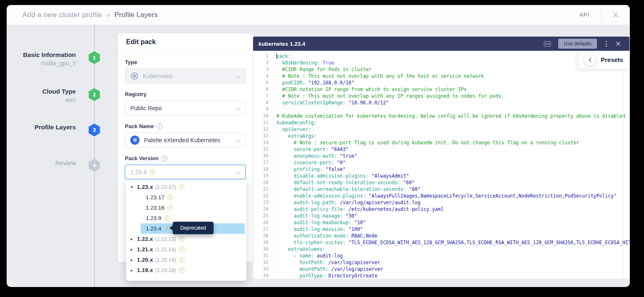 The height and width of the screenshot is (297, 644). What do you see at coordinates (441, 216) in the screenshot?
I see `code-line: 25 audit-log-maxage: "30"` at bounding box center [441, 216].